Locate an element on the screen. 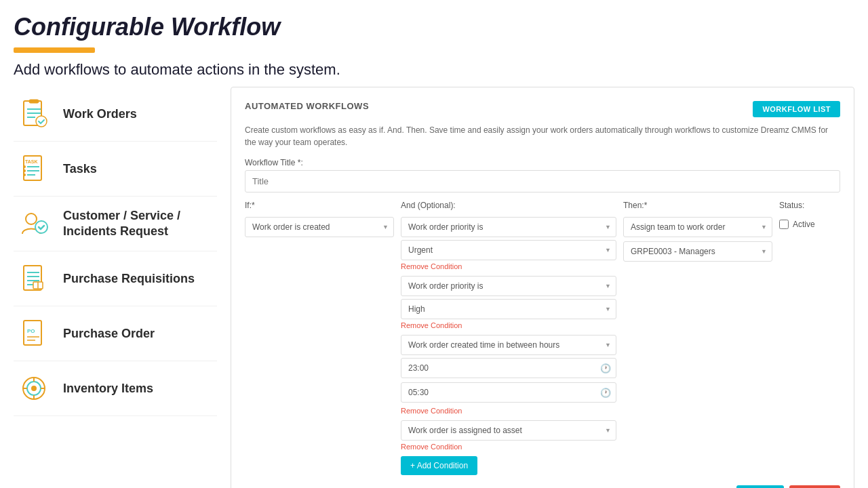 The image size is (868, 488). and-col-label: And (Optional): is located at coordinates (509, 205).